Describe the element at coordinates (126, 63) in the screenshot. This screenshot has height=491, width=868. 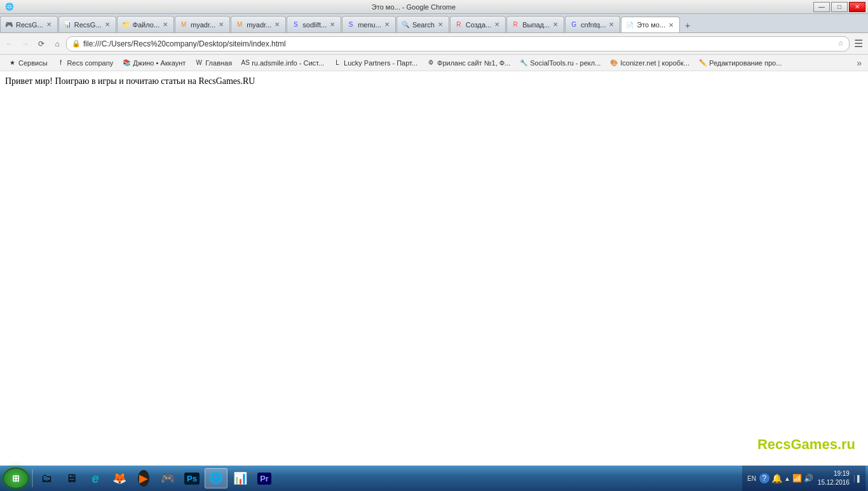
I see `bookmark-favicon: 📚` at that location.